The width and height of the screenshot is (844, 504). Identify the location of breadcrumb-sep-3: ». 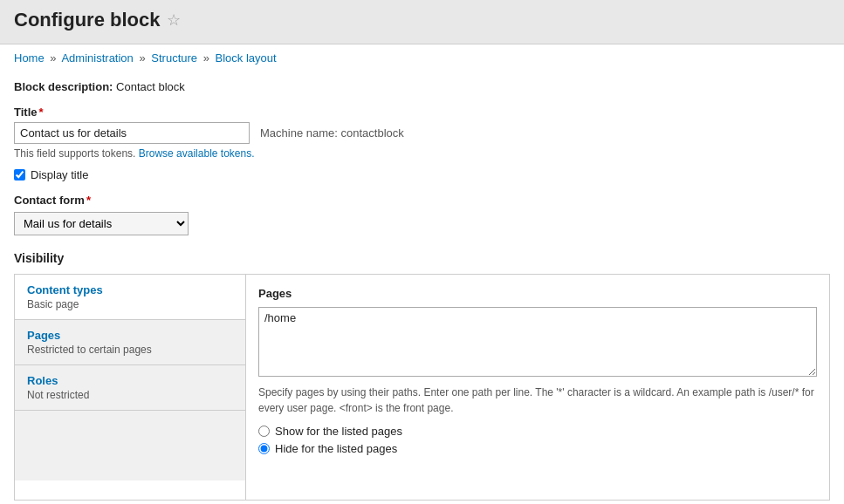
(206, 58).